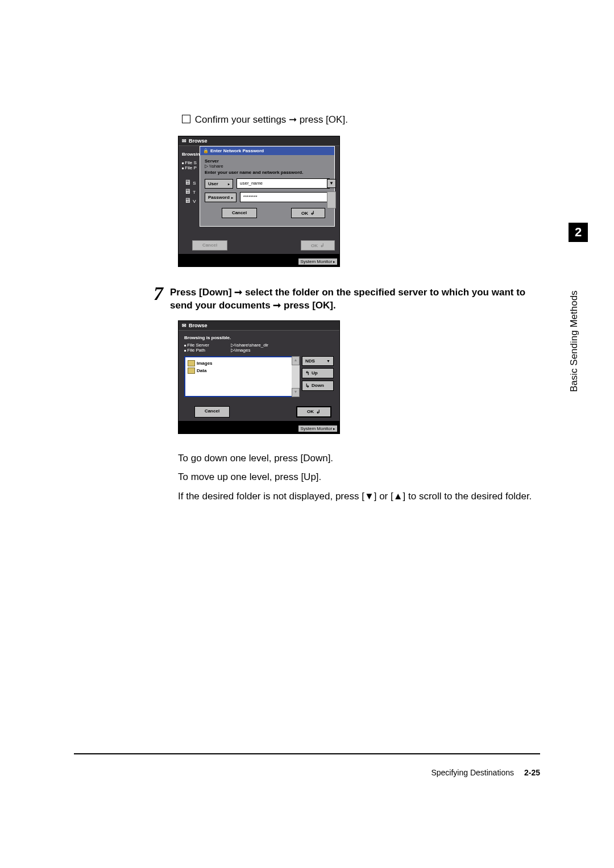 This screenshot has height=868, width=614. Describe the element at coordinates (208, 345) in the screenshot. I see `file-server-label: File Server` at that location.